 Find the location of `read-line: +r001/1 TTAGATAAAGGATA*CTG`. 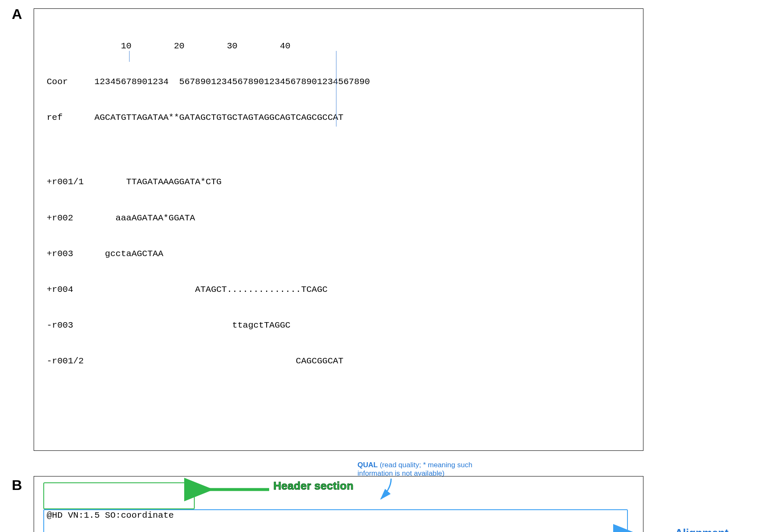

read-line: +r001/1 TTAGATAAAGGATA*CTG is located at coordinates (339, 182).